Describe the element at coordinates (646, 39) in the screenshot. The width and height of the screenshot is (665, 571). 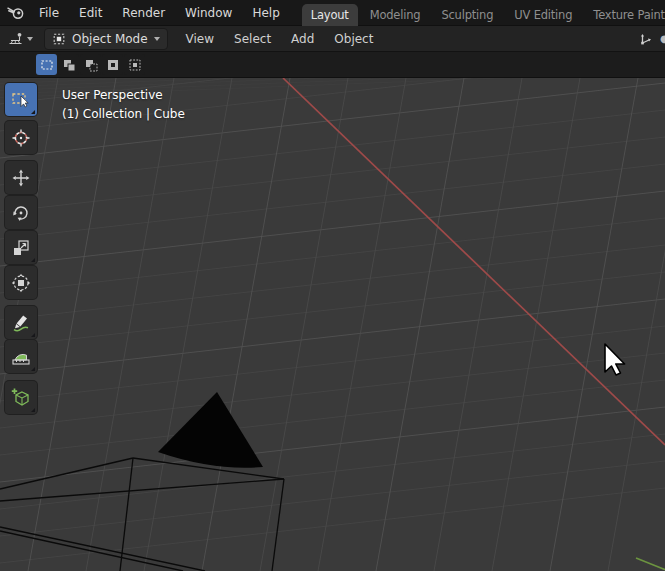
I see `gizmo-axes-icon` at that location.